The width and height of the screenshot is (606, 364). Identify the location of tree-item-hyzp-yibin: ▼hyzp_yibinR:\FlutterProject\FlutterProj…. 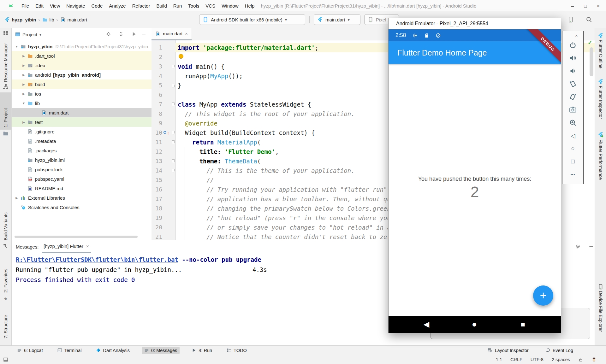
(81, 46).